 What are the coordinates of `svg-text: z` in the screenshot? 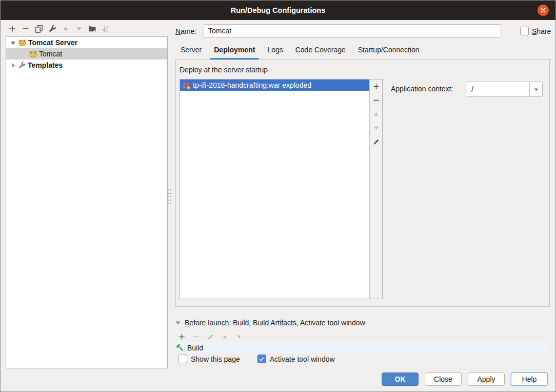 It's located at (107, 31).